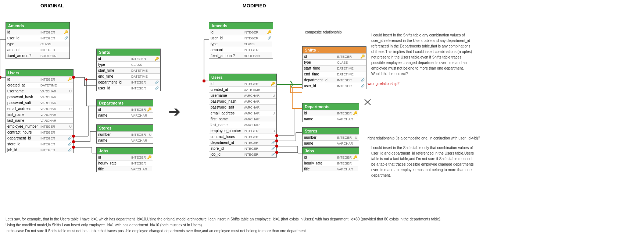 The width and height of the screenshot is (644, 237). What do you see at coordinates (331, 137) in the screenshot?
I see `mod-stores-row-number: numberINTEGERU` at bounding box center [331, 137].